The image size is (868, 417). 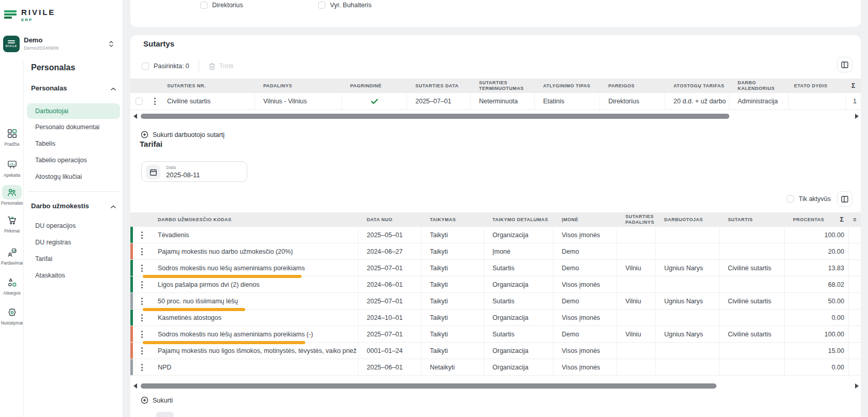 I want to click on company-code: Demo20240906, so click(x=41, y=48).